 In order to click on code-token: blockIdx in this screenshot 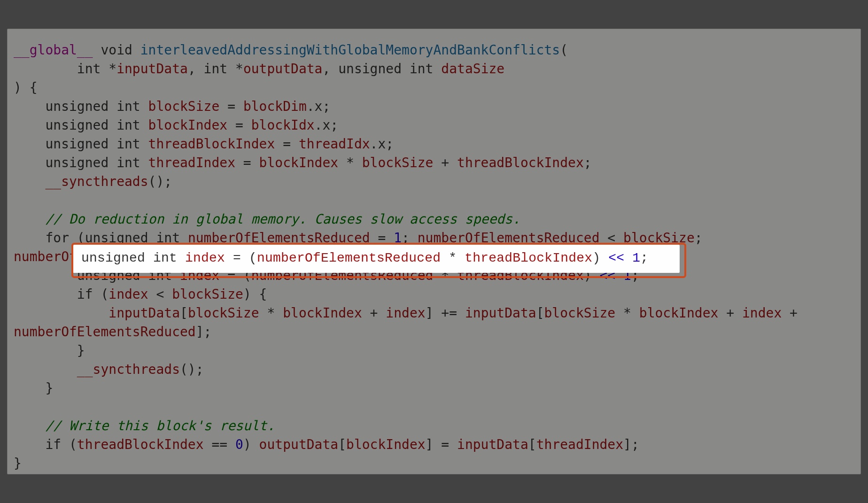, I will do `click(283, 125)`.